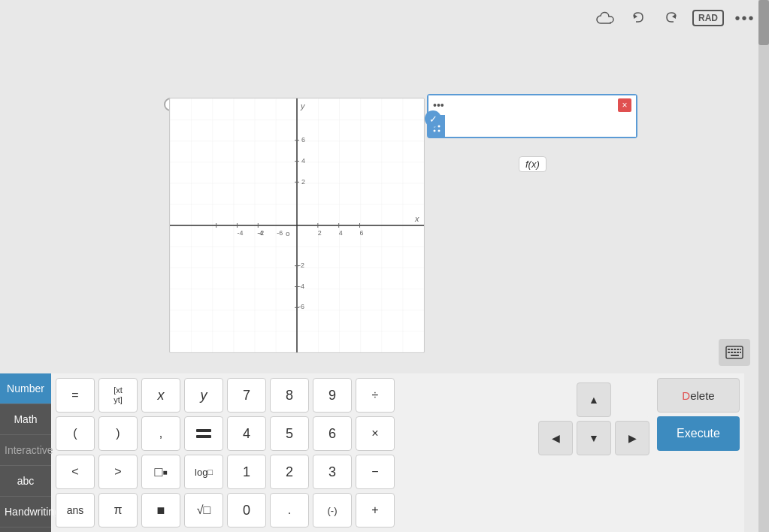  What do you see at coordinates (26, 452) in the screenshot?
I see `keyboard-sidebar: Number Math Interactive abc Handwriting` at bounding box center [26, 452].